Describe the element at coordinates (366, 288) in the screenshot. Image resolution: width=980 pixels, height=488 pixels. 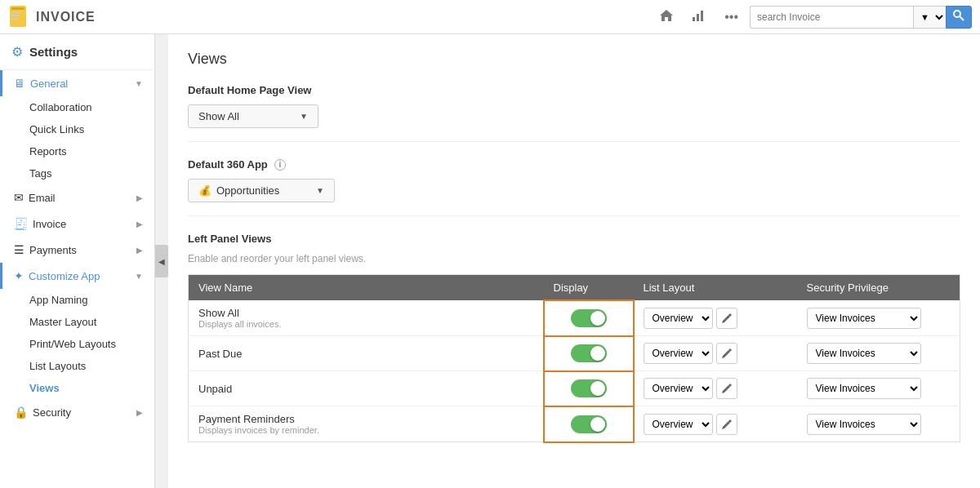
I see `col-view-name: View Name` at that location.